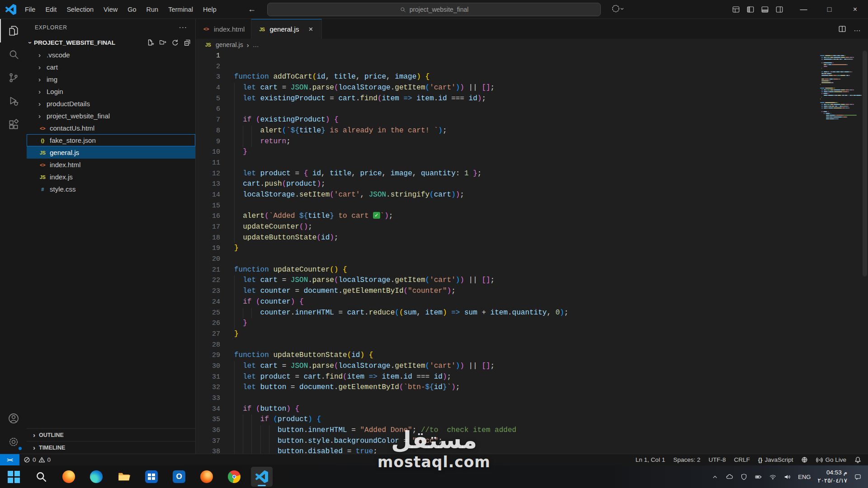 The image size is (868, 488). What do you see at coordinates (831, 460) in the screenshot?
I see `go-live-button: Go Live` at bounding box center [831, 460].